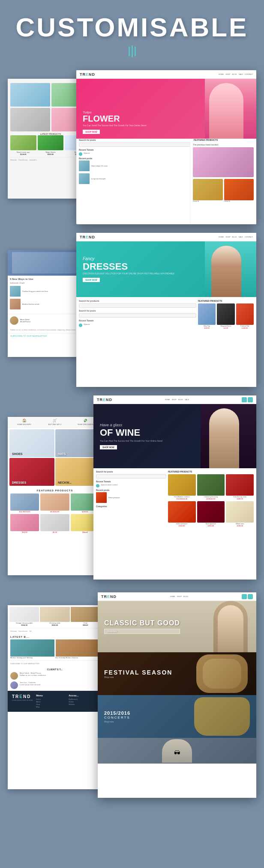 The width and height of the screenshot is (264, 868). I want to click on nav-home-2: HOME, so click(221, 237).